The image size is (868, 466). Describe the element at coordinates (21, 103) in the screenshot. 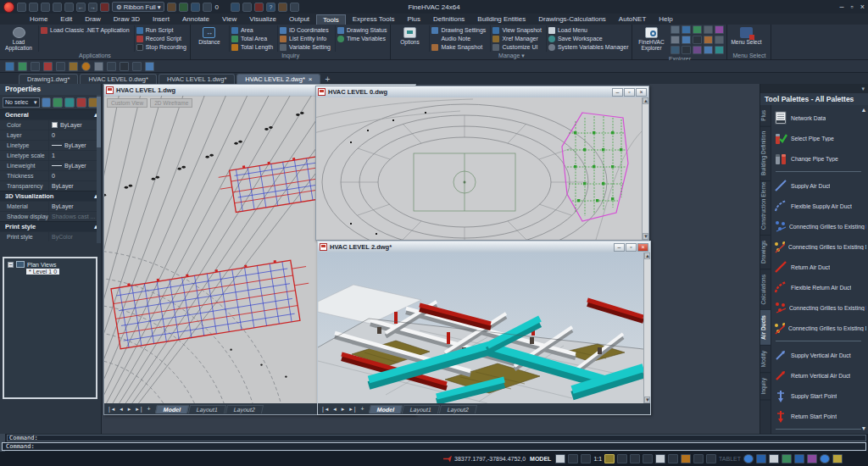

I see `selection-type-combo: No selec▾` at that location.